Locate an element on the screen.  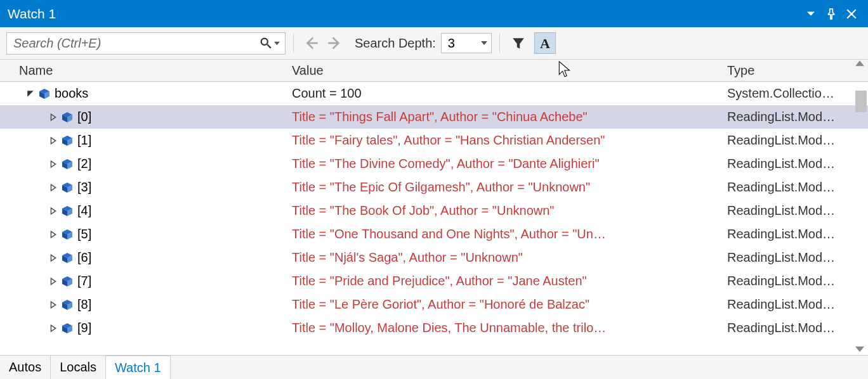
item-value: Title = "The Book Of Job", Author = "Unk… is located at coordinates (503, 210).